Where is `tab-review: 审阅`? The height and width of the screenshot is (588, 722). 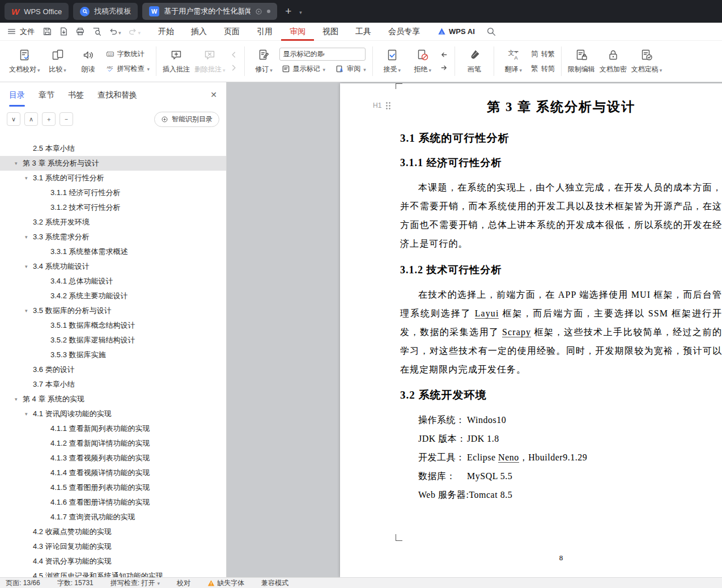
tab-review: 审阅 is located at coordinates (298, 32).